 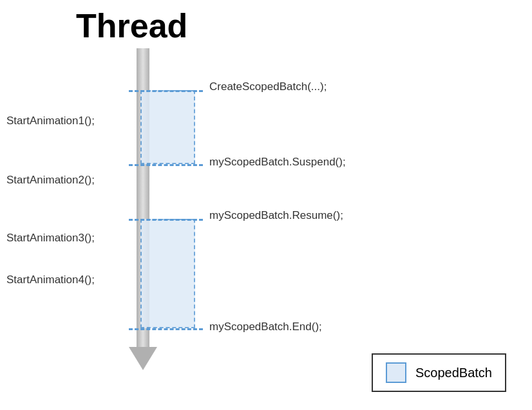 What do you see at coordinates (50, 280) in the screenshot?
I see `label-start-animation-4: StartAnimation4();` at bounding box center [50, 280].